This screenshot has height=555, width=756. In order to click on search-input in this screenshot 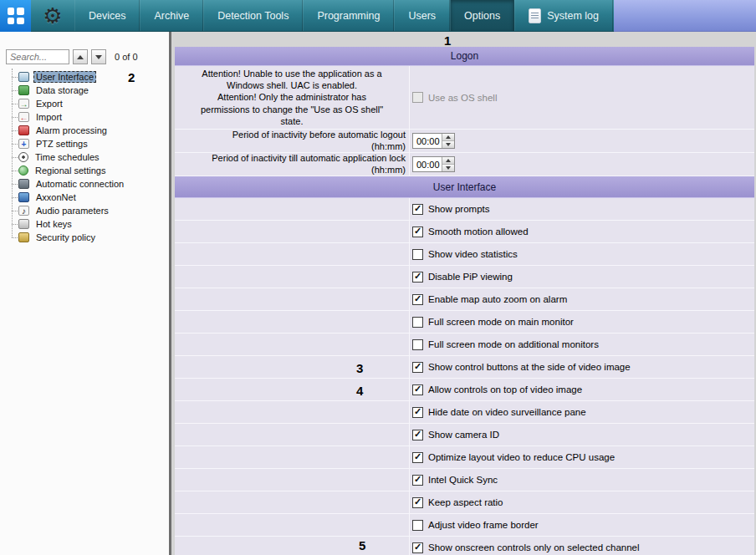, I will do `click(38, 57)`.